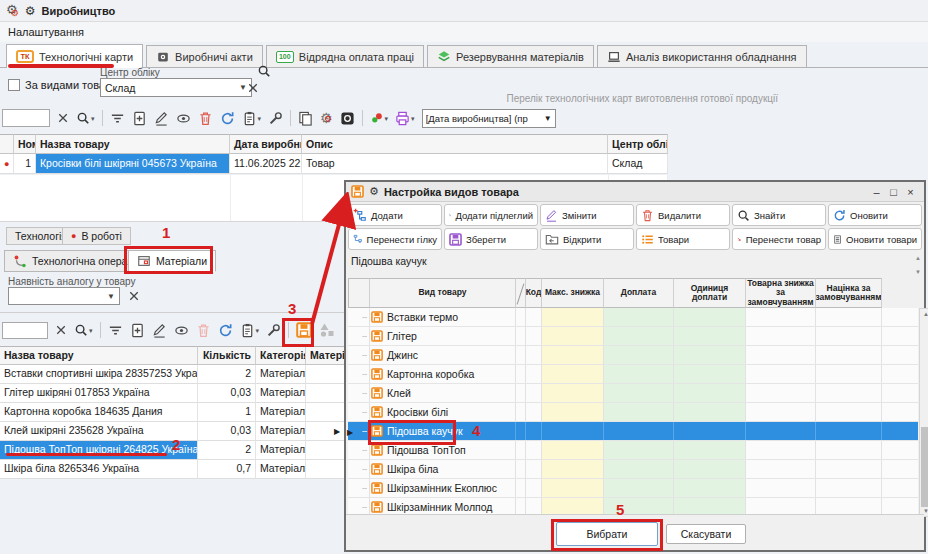 The image size is (928, 554). What do you see at coordinates (389, 261) in the screenshot?
I see `selected-path-text: Підошва каучук` at bounding box center [389, 261].